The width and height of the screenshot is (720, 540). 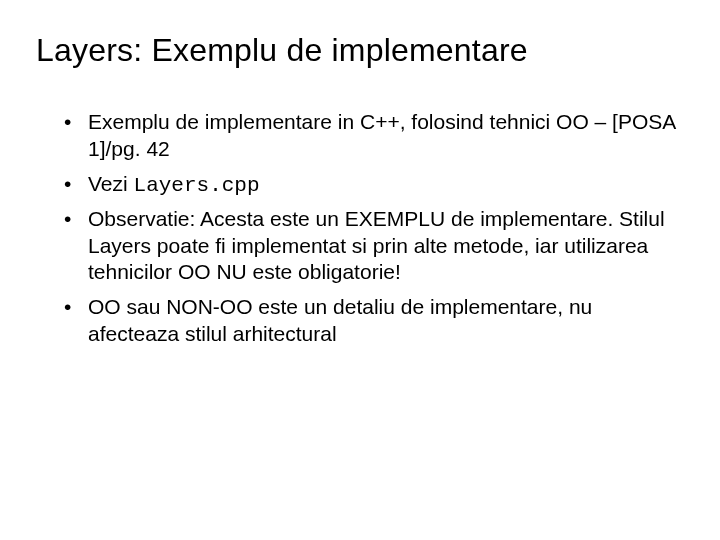 I want to click on code-text: Layers.cpp, so click(x=197, y=186).